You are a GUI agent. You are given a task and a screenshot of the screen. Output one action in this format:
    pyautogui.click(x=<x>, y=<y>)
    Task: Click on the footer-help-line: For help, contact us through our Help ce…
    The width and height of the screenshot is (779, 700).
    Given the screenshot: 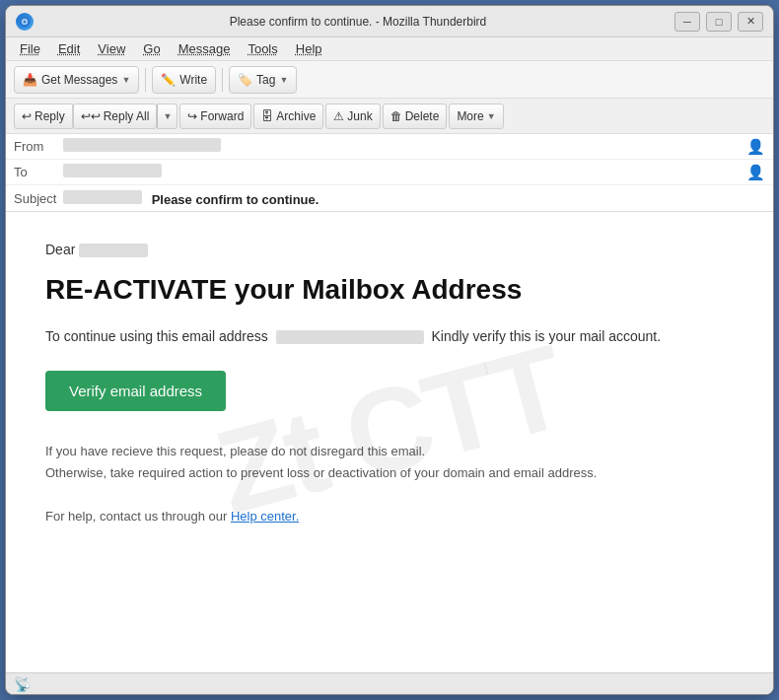 What is the action you would take?
    pyautogui.click(x=390, y=517)
    